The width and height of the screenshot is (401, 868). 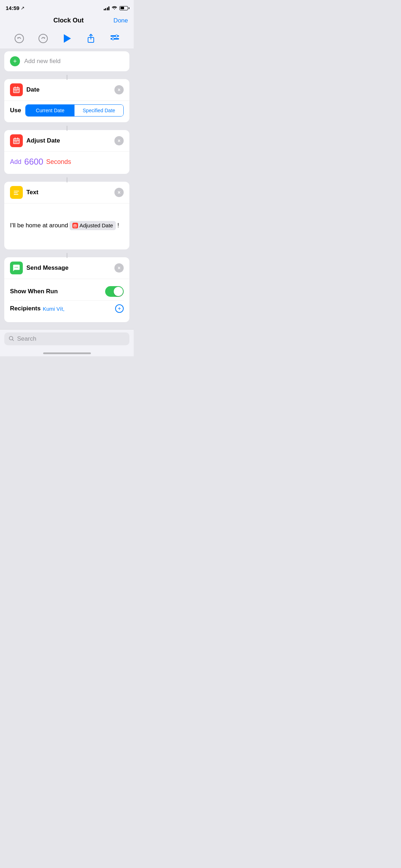 I want to click on date-card-close: ×, so click(x=119, y=90).